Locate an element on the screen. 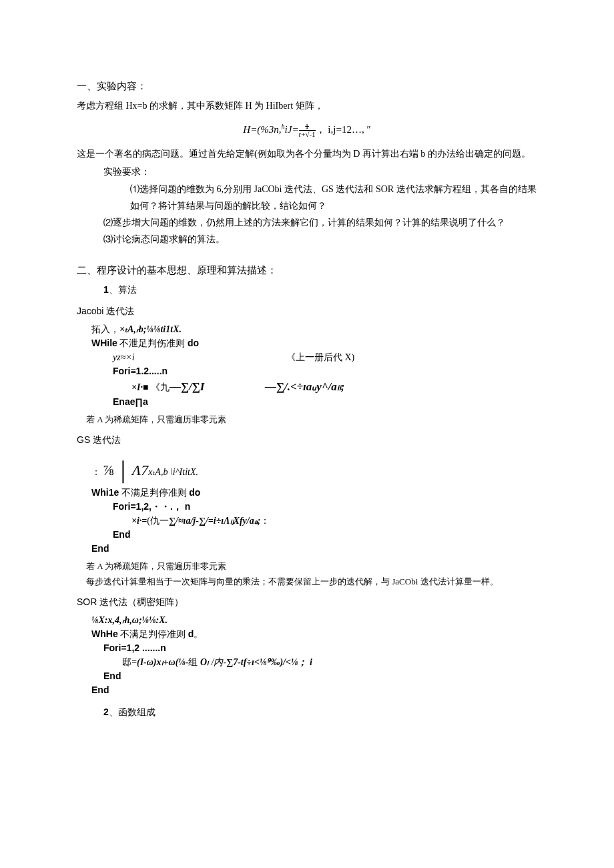 This screenshot has width=614, height=868. gs-l4c: ∑/≈ıa/j-∑/=i÷ıΛᵢⱼXfy/aₐ; is located at coordinates (215, 520).